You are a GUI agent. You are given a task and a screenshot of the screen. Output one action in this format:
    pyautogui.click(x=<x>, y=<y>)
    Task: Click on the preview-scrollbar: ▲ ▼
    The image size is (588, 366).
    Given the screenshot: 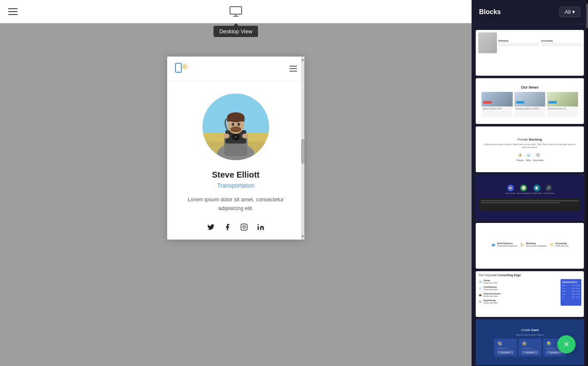 What is the action you would take?
    pyautogui.click(x=303, y=148)
    